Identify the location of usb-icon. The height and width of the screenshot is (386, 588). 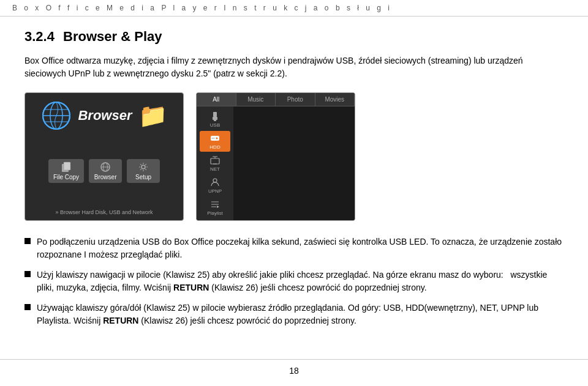
(215, 116).